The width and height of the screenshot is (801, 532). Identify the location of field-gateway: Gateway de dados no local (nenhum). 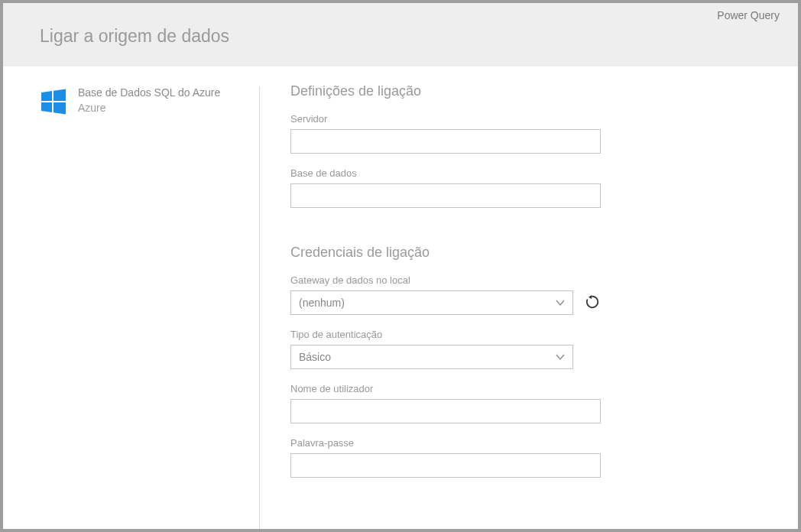
(529, 295).